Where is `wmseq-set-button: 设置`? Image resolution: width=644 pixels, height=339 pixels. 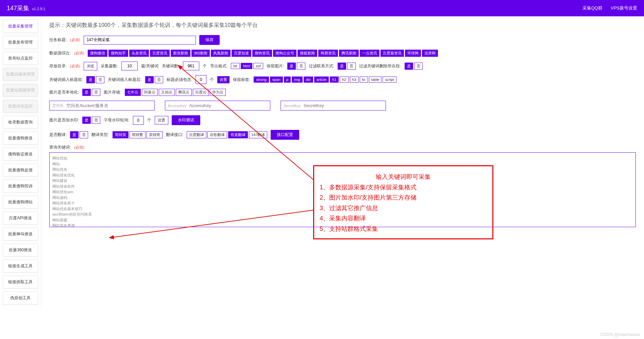 wmseq-set-button: 设置 is located at coordinates (162, 120).